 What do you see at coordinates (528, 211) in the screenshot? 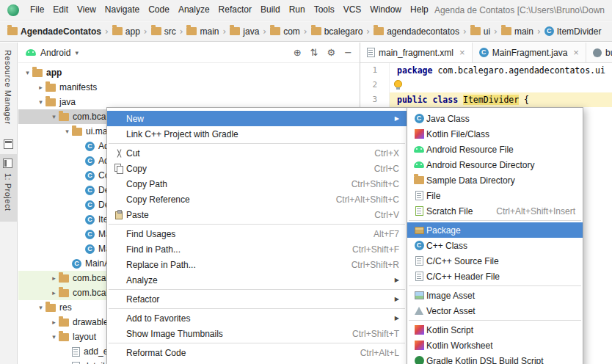
I see `menu-shortcut: Ctrl+Alt+Shift+Insert` at bounding box center [528, 211].